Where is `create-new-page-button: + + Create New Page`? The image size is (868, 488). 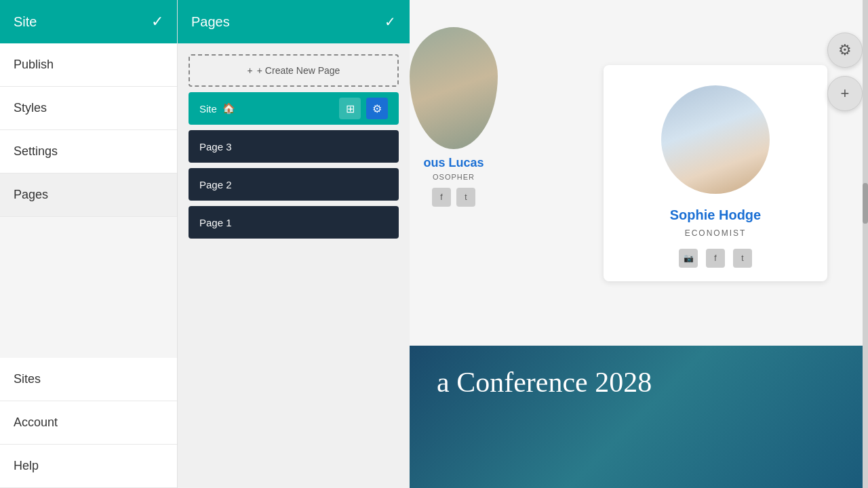
create-new-page-button: + + Create New Page is located at coordinates (294, 70).